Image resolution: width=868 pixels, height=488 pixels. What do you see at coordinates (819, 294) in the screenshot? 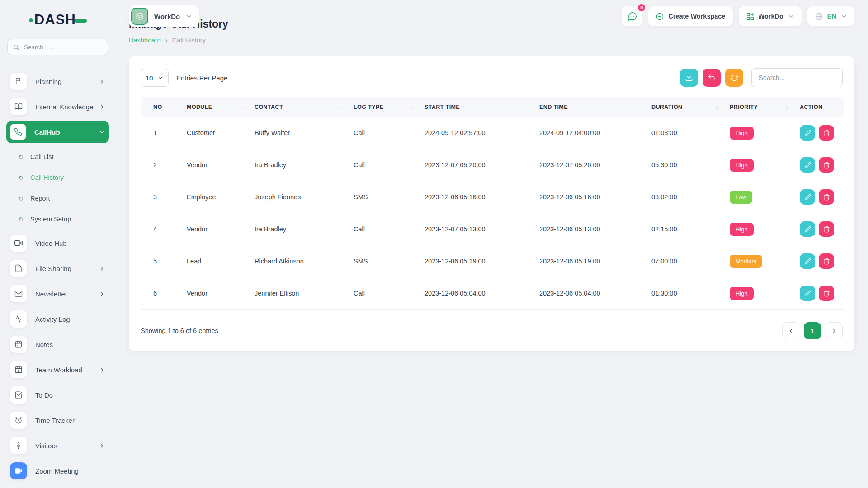
I see `cell-action` at bounding box center [819, 294].